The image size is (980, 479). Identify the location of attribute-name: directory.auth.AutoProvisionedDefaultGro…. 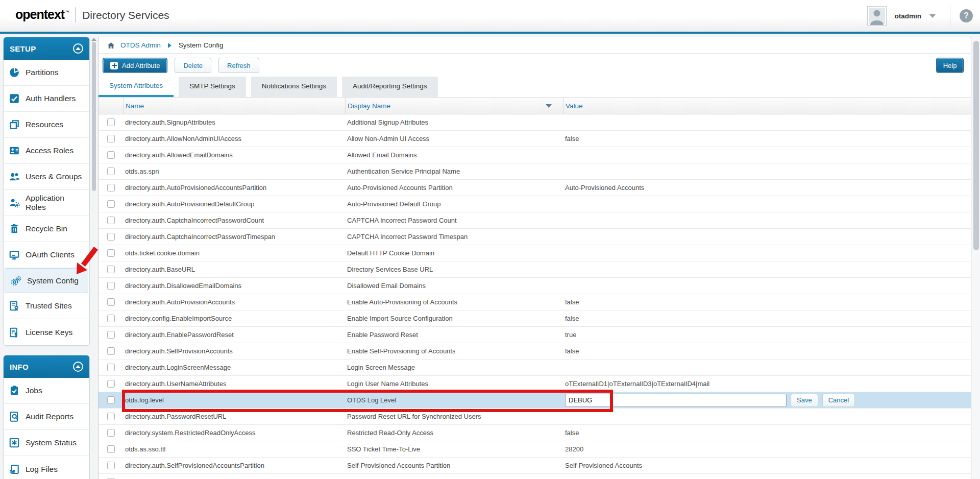
(190, 204).